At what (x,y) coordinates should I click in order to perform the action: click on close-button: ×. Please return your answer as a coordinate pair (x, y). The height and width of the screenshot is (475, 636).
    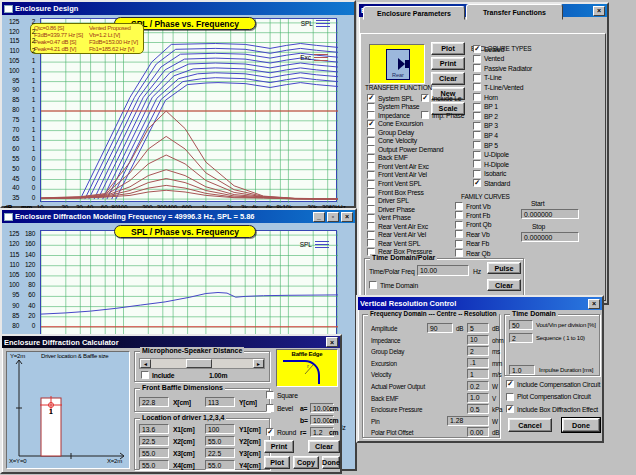
    Looking at the image, I should click on (347, 217).